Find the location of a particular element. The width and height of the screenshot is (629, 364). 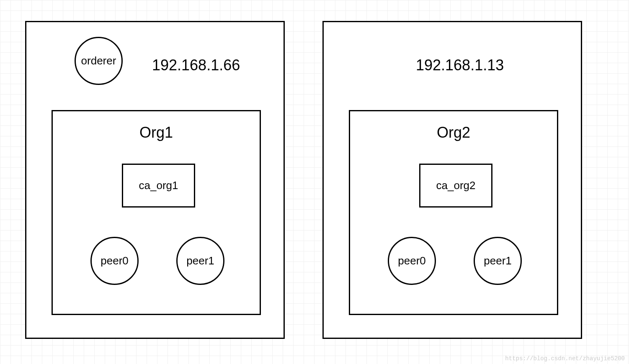

orderer-node: orderer is located at coordinates (99, 61).